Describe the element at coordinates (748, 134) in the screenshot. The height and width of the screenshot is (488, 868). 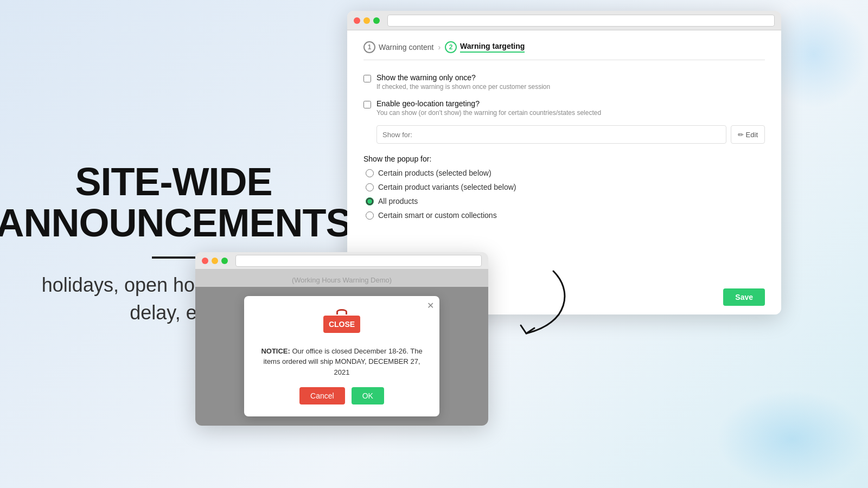
I see `edit-button: ✏ Edit` at that location.